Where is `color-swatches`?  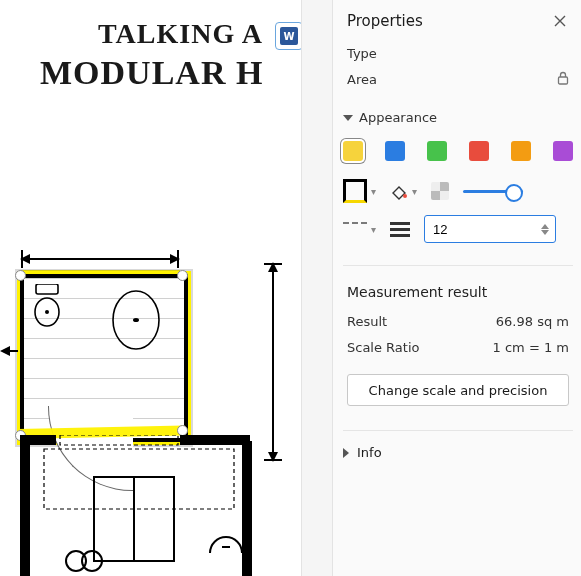 color-swatches is located at coordinates (457, 153).